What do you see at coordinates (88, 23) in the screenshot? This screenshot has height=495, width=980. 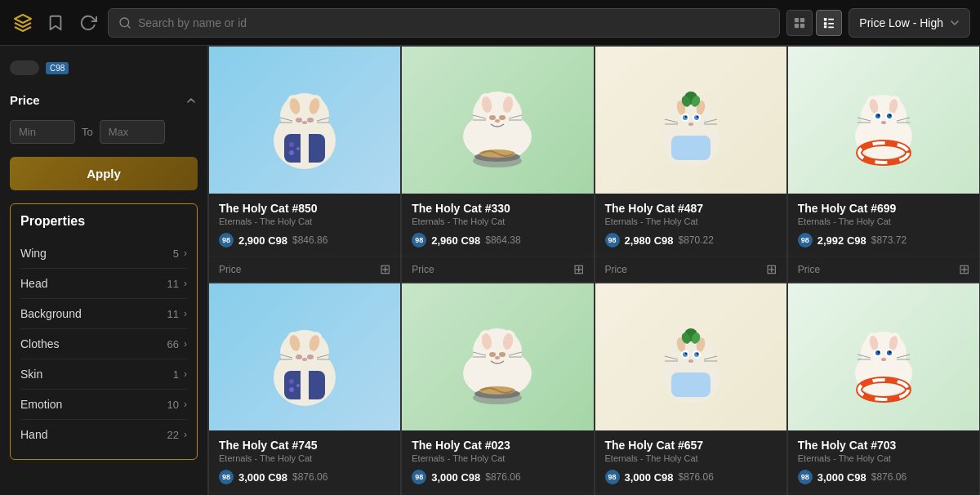 I see `refresh-icon` at bounding box center [88, 23].